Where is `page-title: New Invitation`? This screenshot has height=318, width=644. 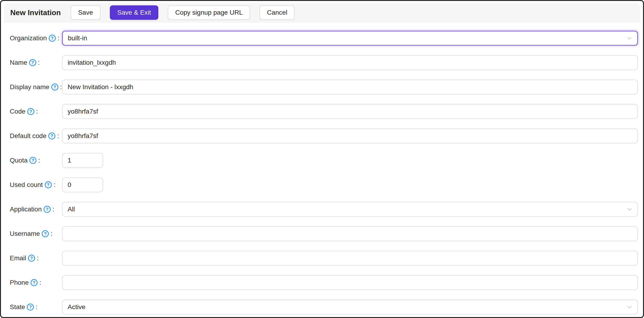
page-title: New Invitation is located at coordinates (36, 13).